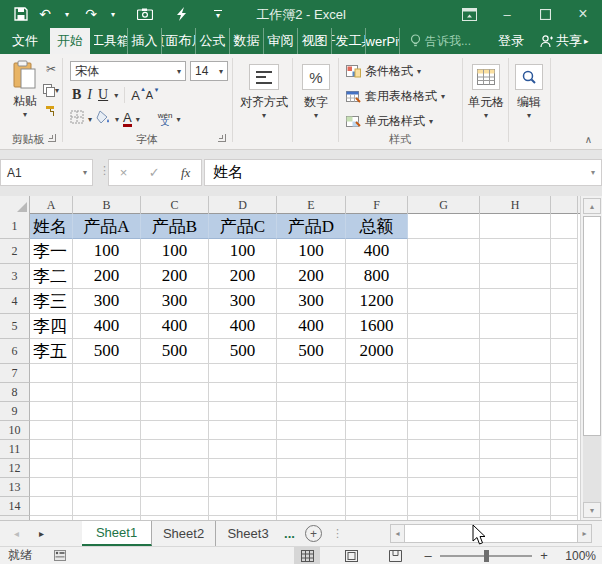  I want to click on ribbon-display-options-icon, so click(469, 14).